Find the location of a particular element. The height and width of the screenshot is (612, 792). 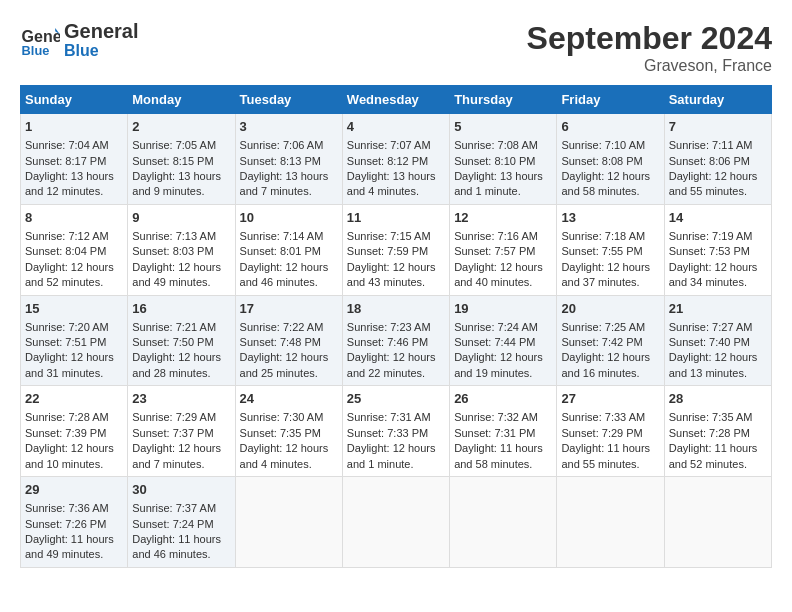

calendar-cell: 19Sunrise: 7:24 AMSunset: 7:44 PMDayligh… is located at coordinates (504, 340).